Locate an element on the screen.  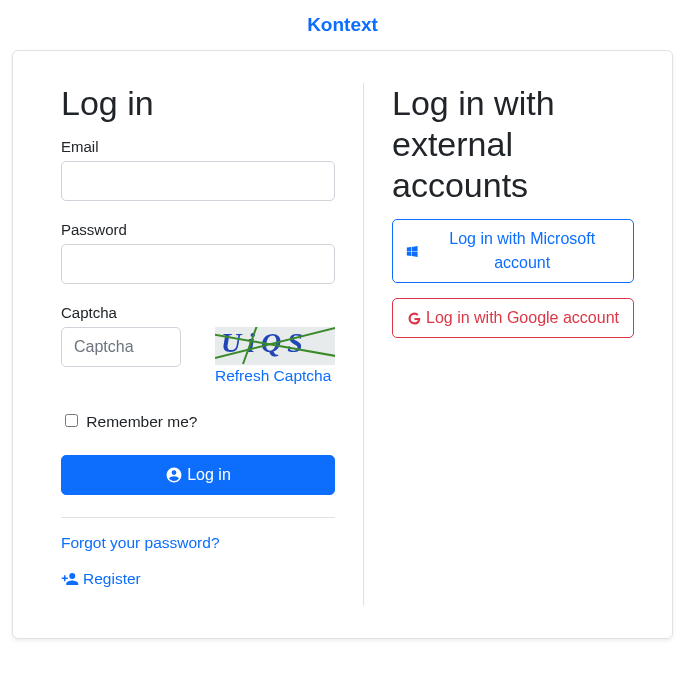
login-submit-label: Log in is located at coordinates (209, 475).